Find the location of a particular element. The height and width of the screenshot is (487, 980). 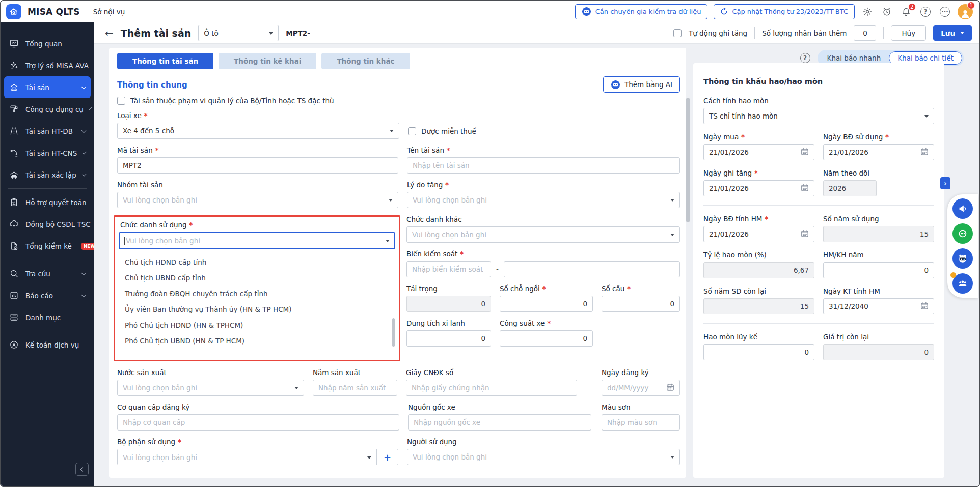

announcement-megaphone-icon is located at coordinates (963, 209).